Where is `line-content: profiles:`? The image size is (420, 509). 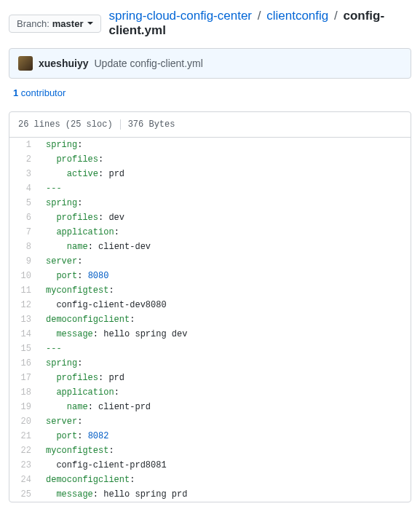 line-content: profiles: is located at coordinates (224, 159).